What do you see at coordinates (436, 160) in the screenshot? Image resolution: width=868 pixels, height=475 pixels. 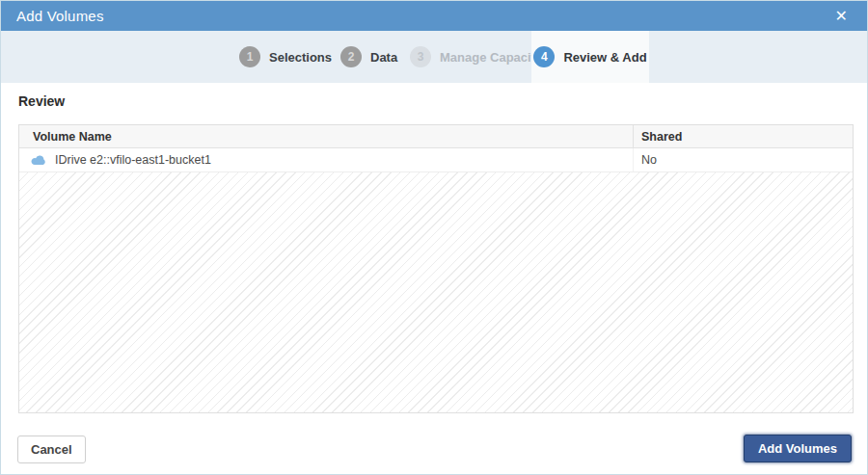 I see `table-row: IDrive e2::vfilo-east1-bucket1 No` at bounding box center [436, 160].